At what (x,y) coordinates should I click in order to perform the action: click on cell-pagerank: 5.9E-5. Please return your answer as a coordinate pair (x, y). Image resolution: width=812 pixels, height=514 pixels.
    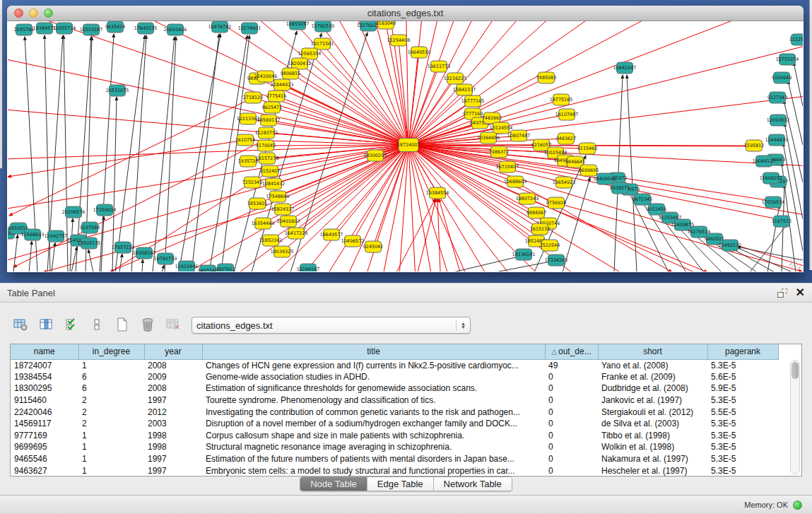
    Looking at the image, I should click on (743, 389).